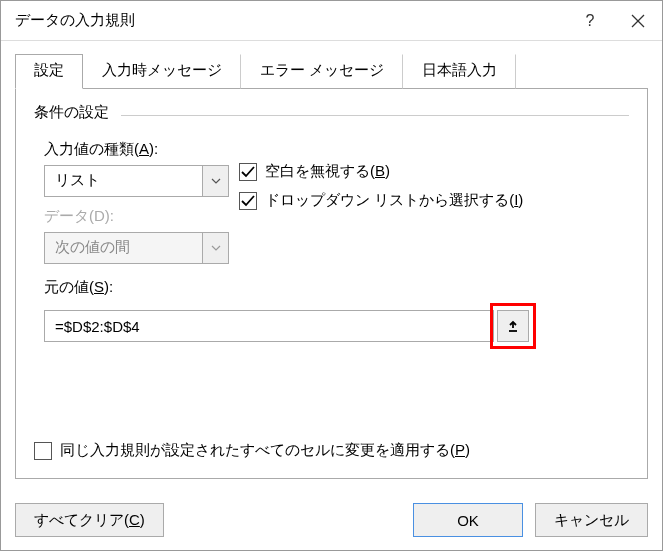 The width and height of the screenshot is (663, 551). Describe the element at coordinates (394, 200) in the screenshot. I see `in-cell-dropdown-label: ドロップダウン リストから選択する(I)` at that location.